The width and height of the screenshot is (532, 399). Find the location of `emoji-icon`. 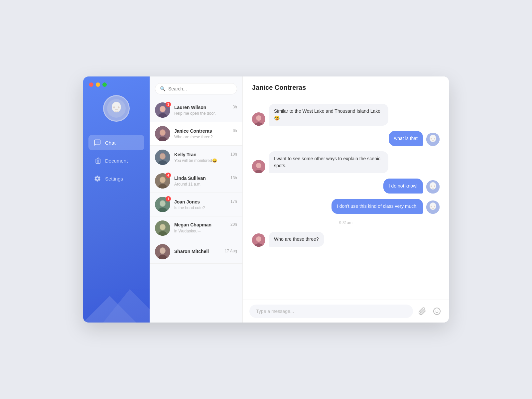

emoji-icon is located at coordinates (437, 311).